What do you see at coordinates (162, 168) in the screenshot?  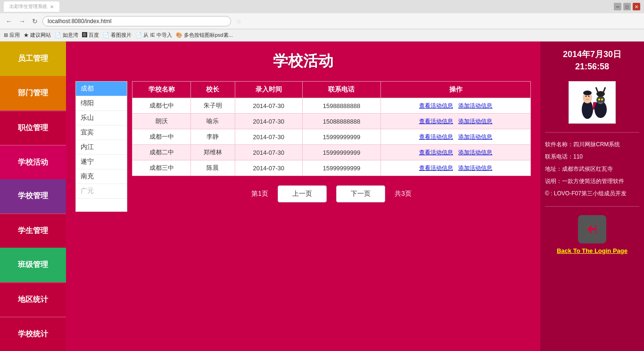 I see `cell-school: 成都三中` at bounding box center [162, 168].